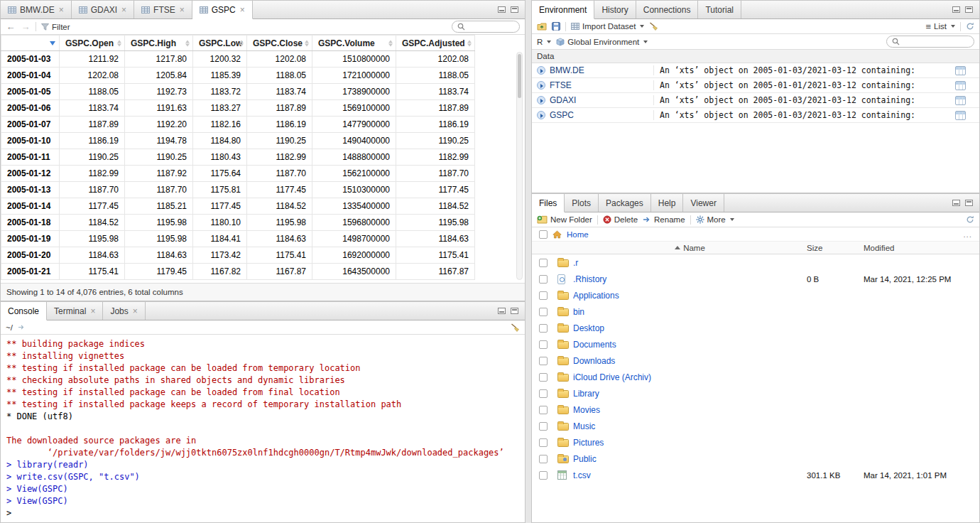 This screenshot has width=980, height=523. Describe the element at coordinates (703, 203) in the screenshot. I see `tab-viewer: Viewer` at that location.